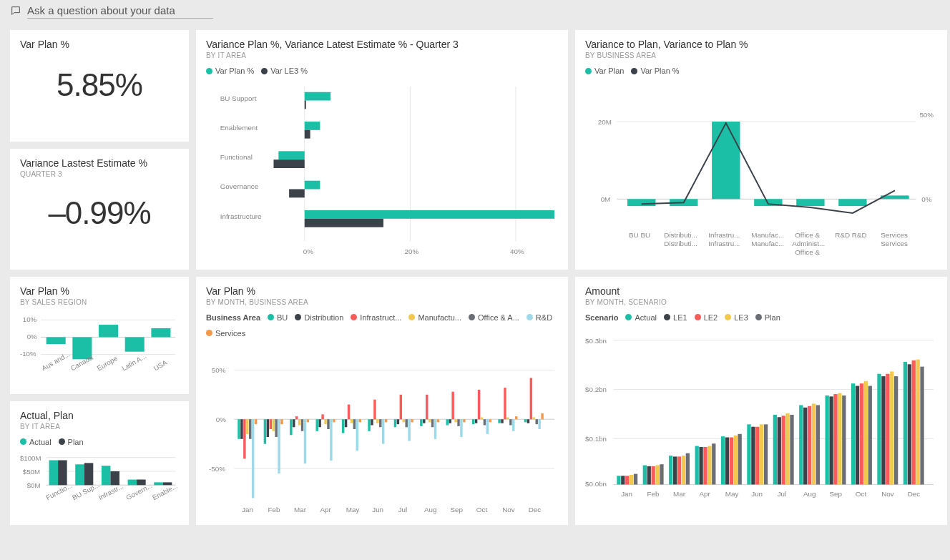  What do you see at coordinates (239, 99) in the screenshot?
I see `svg-text: BU Support` at bounding box center [239, 99].